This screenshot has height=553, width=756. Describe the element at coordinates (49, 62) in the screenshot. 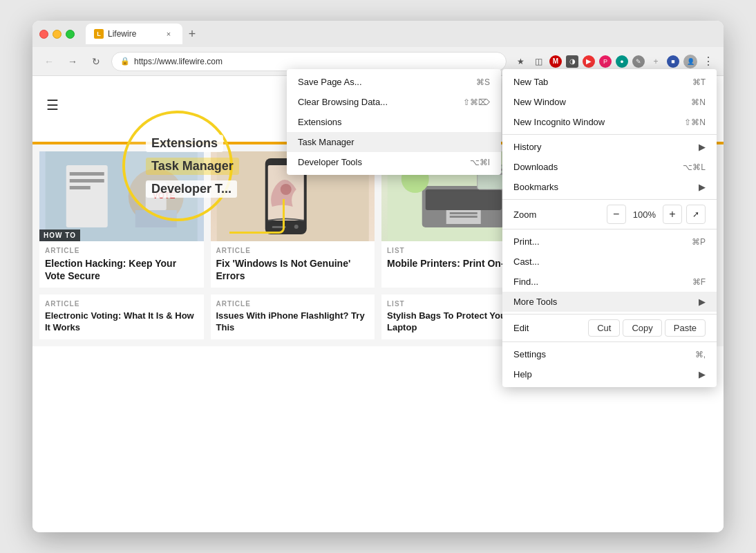

I see `back-button: ←` at that location.